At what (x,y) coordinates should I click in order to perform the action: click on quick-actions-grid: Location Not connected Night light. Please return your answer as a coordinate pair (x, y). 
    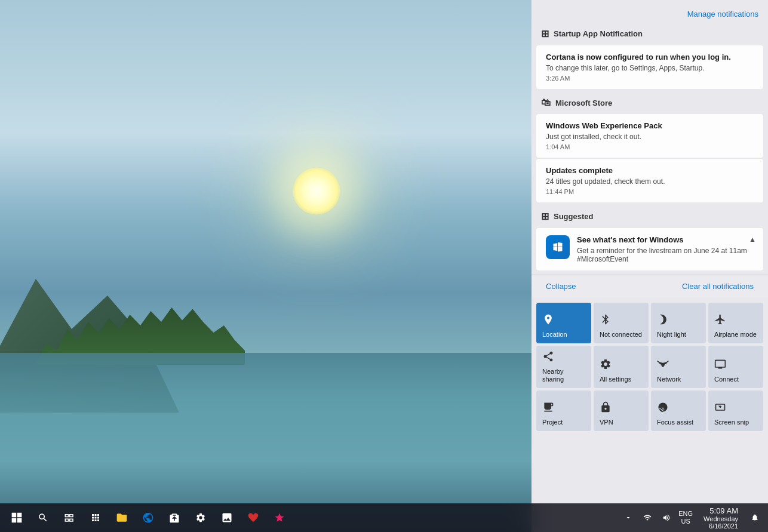
    Looking at the image, I should click on (650, 367).